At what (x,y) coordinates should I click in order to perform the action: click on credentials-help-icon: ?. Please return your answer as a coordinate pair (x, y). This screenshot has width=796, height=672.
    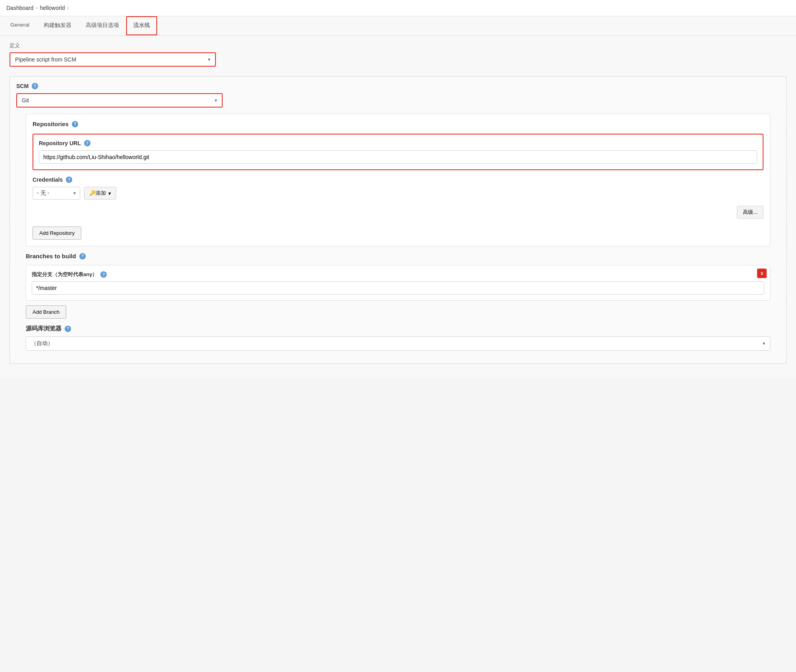
    Looking at the image, I should click on (69, 180).